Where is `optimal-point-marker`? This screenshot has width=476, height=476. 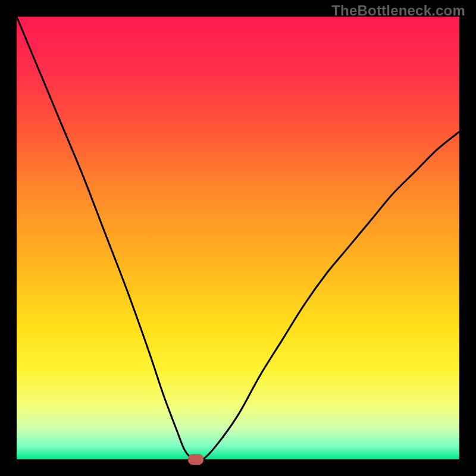 optimal-point-marker is located at coordinates (196, 459).